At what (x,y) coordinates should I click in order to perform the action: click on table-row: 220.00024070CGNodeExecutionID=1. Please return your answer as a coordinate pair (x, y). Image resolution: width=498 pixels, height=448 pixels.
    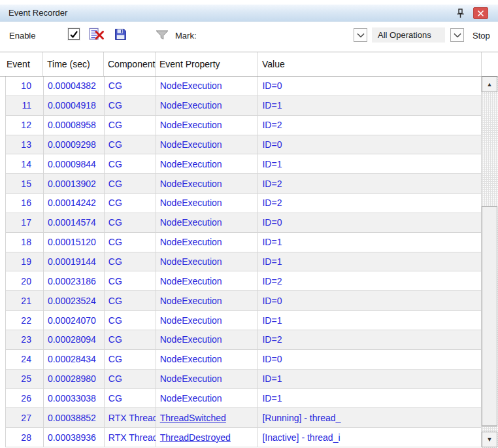
    Looking at the image, I should click on (243, 320).